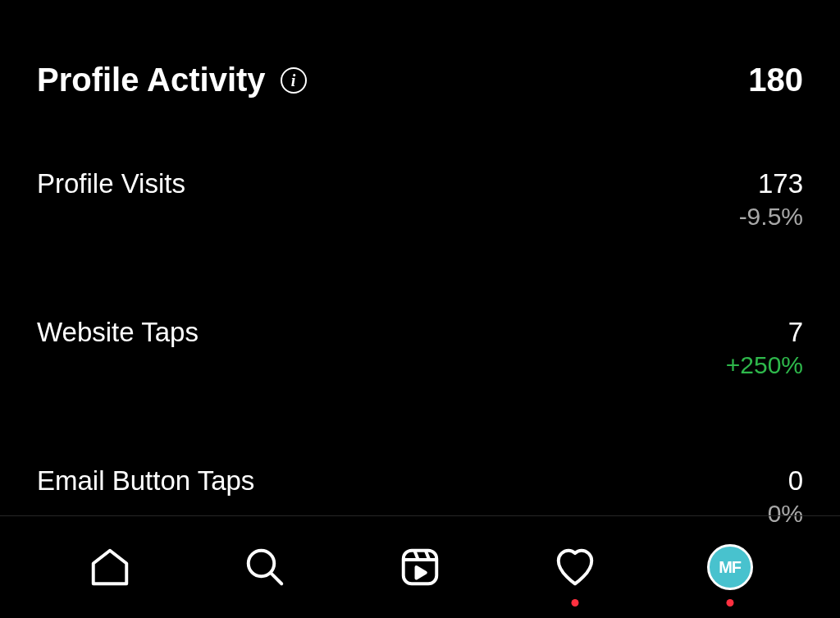 The image size is (840, 618). I want to click on nav-activity, so click(575, 567).